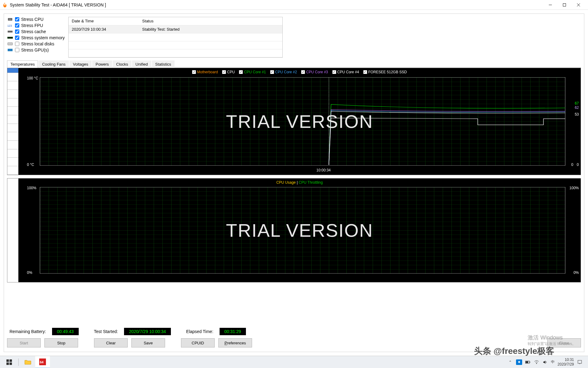 The image size is (588, 368). What do you see at coordinates (284, 72) in the screenshot?
I see `legend-cpu-core-2: ✓CPU Core #2` at bounding box center [284, 72].